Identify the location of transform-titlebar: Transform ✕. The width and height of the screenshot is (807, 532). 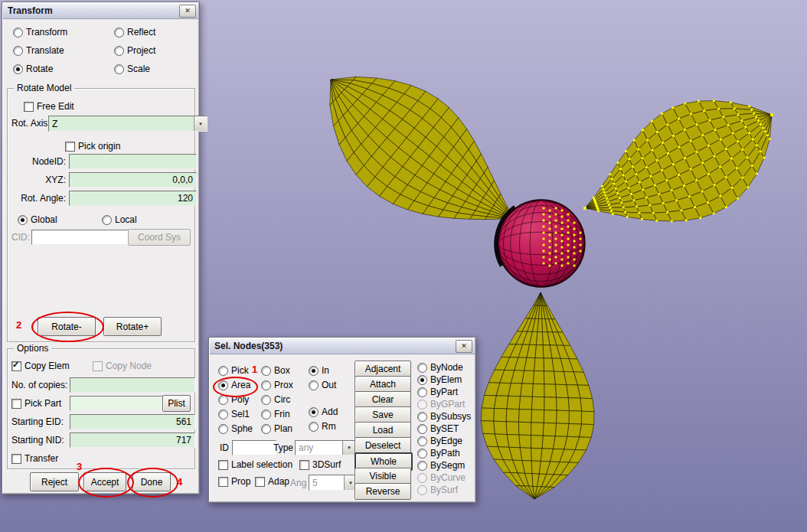
(101, 11).